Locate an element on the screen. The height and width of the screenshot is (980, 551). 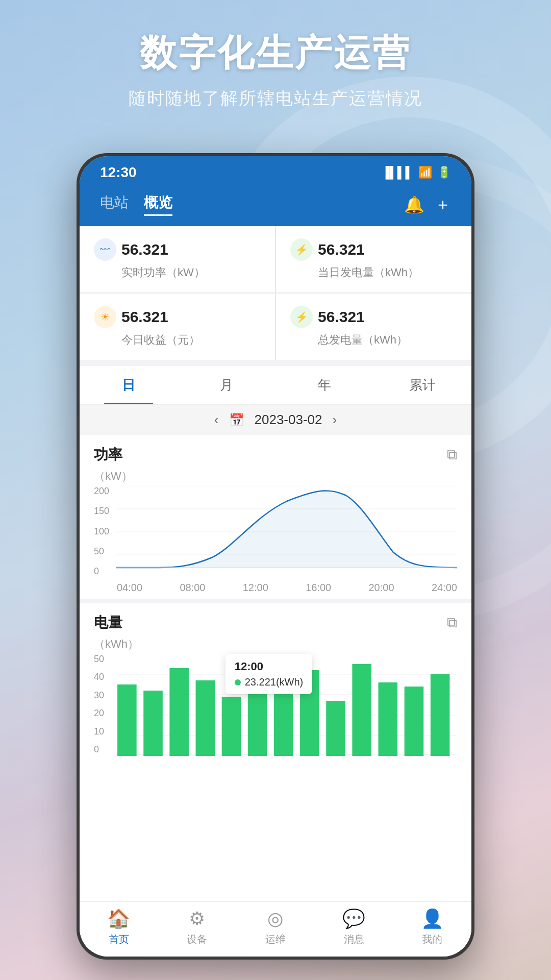
bottom-nav-profile: 👤 我的 is located at coordinates (432, 927).